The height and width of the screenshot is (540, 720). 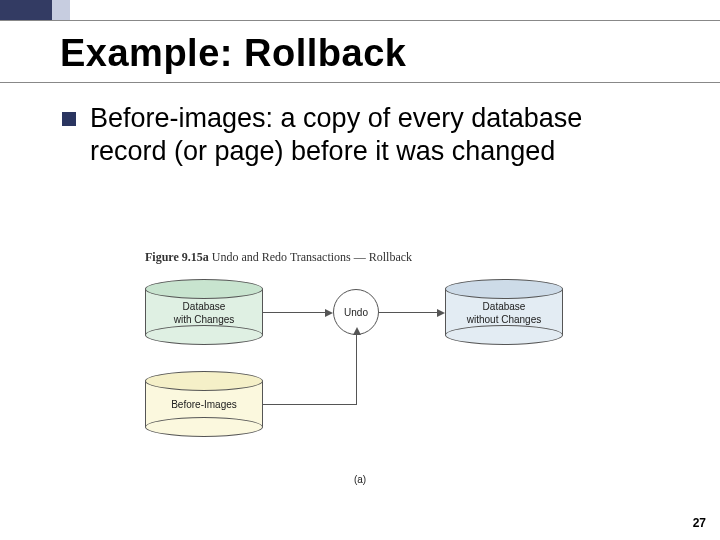 What do you see at coordinates (356, 370) in the screenshot?
I see `arrow-before-images-v` at bounding box center [356, 370].